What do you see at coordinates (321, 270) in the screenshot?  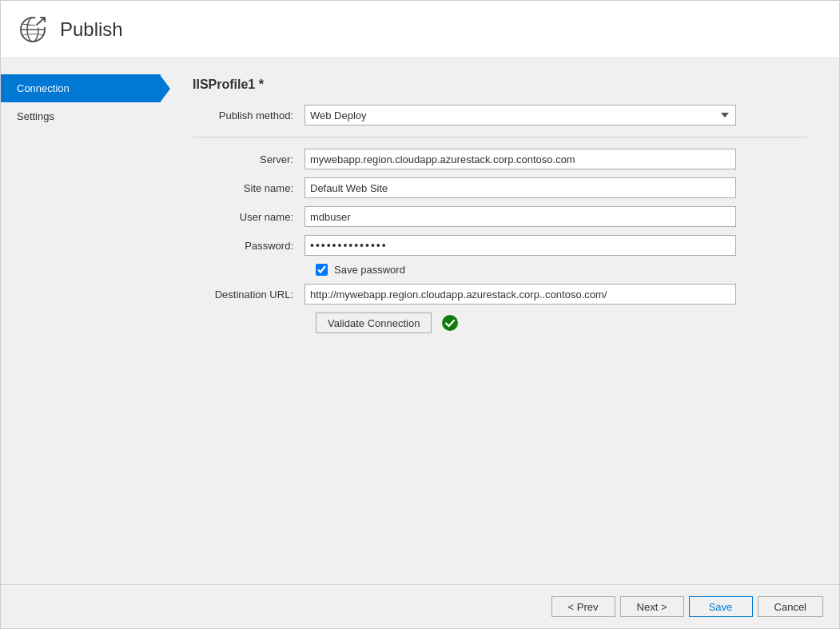 I see `save-password-checkbox` at bounding box center [321, 270].